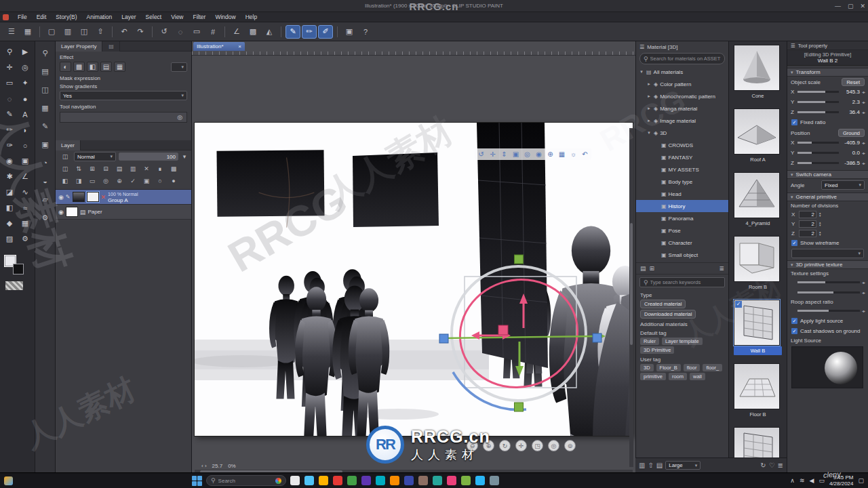 The width and height of the screenshot is (868, 488). Describe the element at coordinates (642, 47) in the screenshot. I see `panel-menu-icon: ☰` at that location.